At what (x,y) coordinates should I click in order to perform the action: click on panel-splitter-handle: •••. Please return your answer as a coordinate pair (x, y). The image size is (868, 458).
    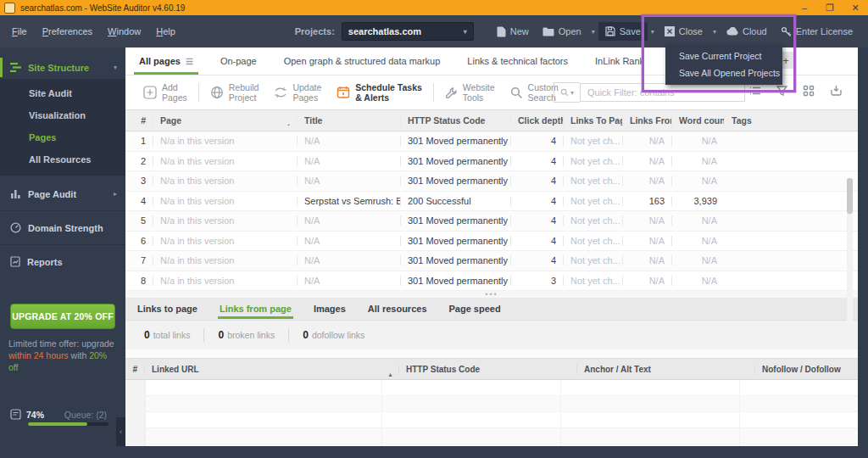
    Looking at the image, I should click on (492, 294).